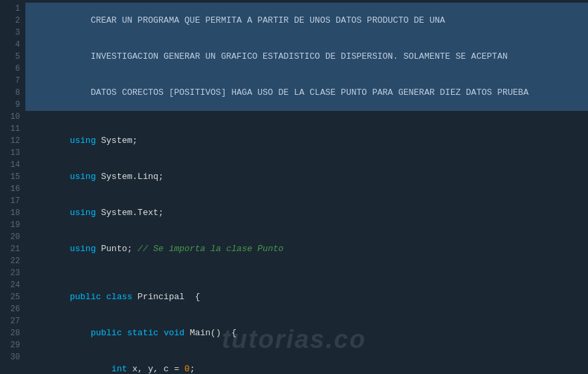 The height and width of the screenshot is (374, 588). I want to click on code-line-10: public class Principal {, so click(307, 297).